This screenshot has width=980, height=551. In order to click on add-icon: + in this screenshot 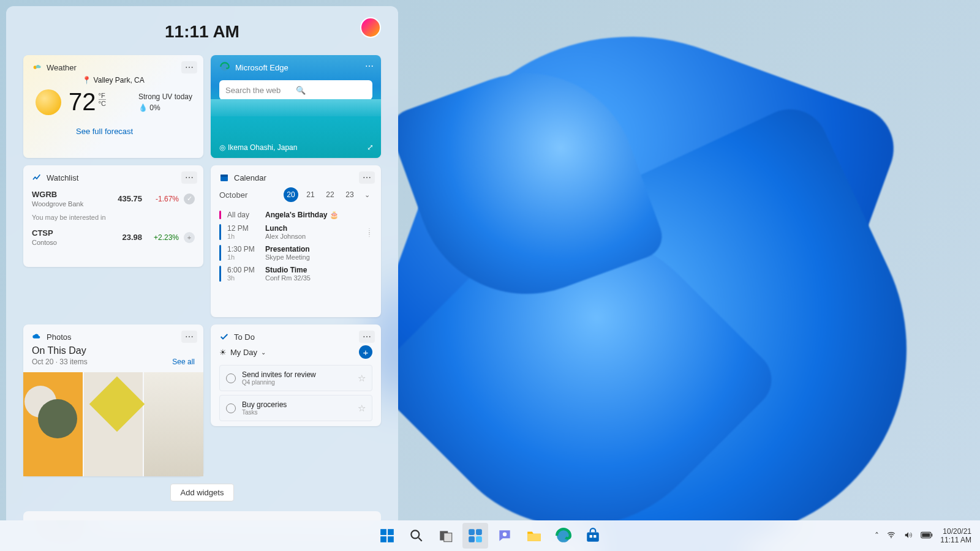, I will do `click(189, 238)`.